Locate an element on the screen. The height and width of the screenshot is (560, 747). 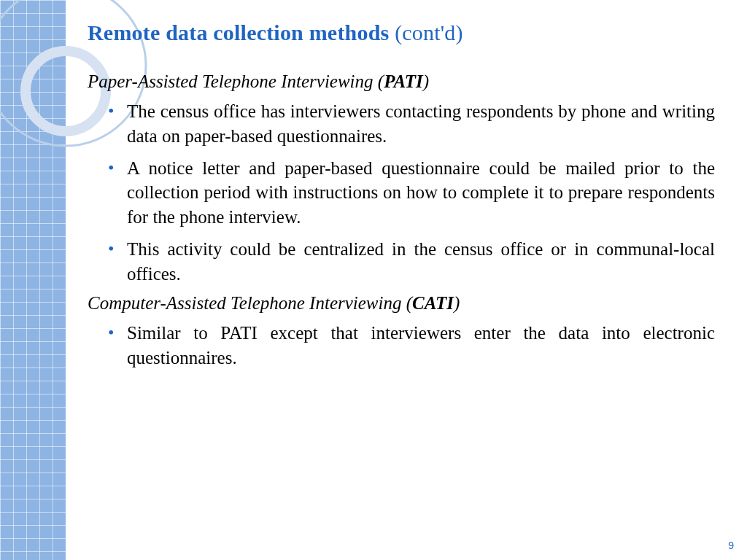
section1-acronym: PATI is located at coordinates (403, 82).